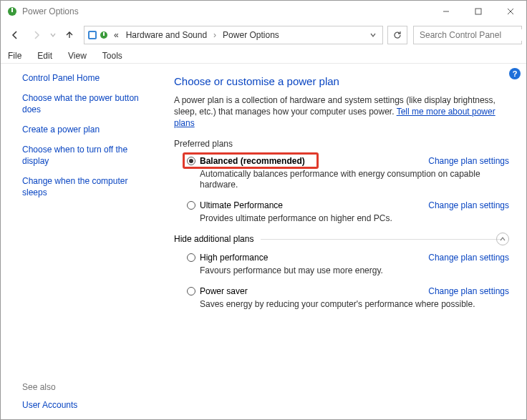 The image size is (527, 420). I want to click on plan-name: Power saver, so click(223, 291).